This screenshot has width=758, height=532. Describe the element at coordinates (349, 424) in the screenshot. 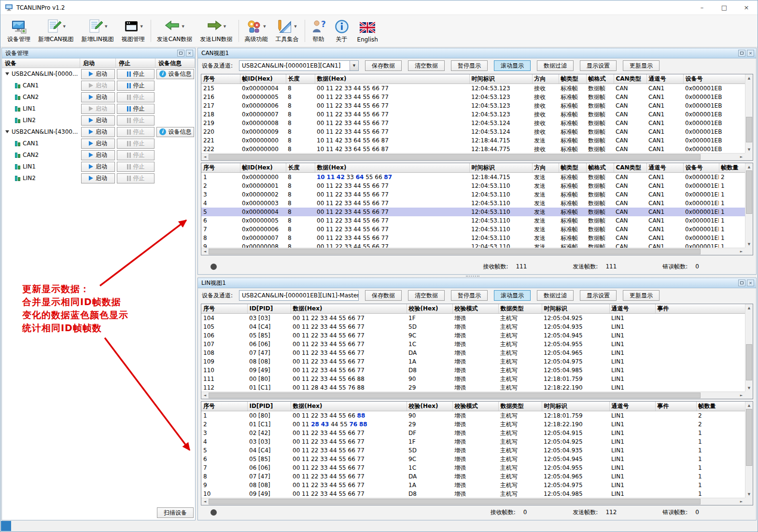

I see `table-cell: 00 11 28 43 44 55 76 88` at that location.